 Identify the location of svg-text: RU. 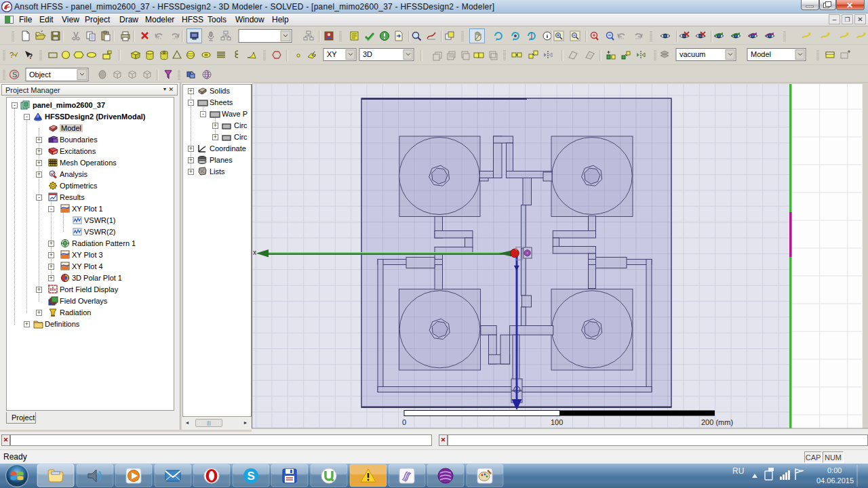
(738, 471).